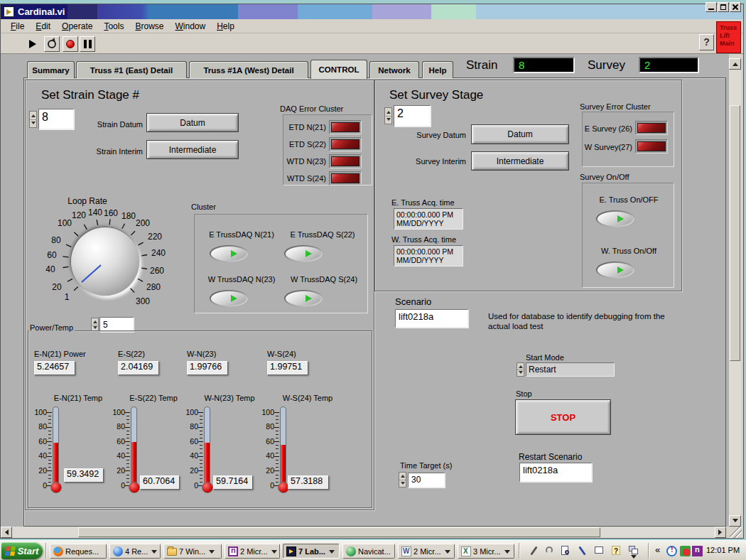  What do you see at coordinates (520, 370) in the screenshot?
I see `start-mode-spinner` at bounding box center [520, 370].